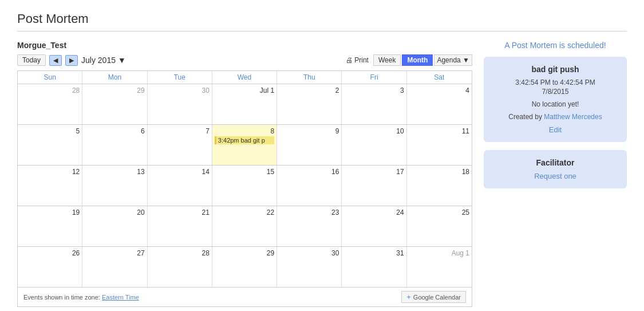 The height and width of the screenshot is (311, 644). I want to click on cal-cell: 24, so click(374, 226).